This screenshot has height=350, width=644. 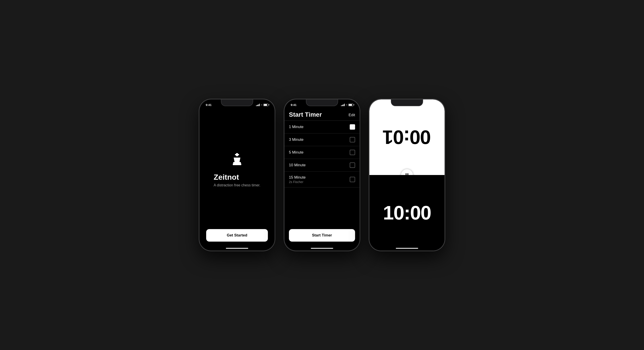 I want to click on edit-button: Edit, so click(x=352, y=115).